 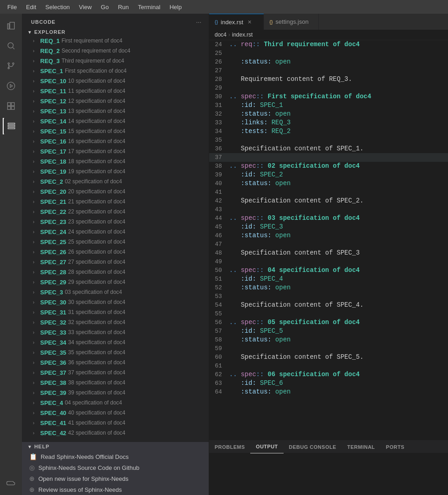 What do you see at coordinates (329, 157) in the screenshot?
I see `code-line: 37` at bounding box center [329, 157].